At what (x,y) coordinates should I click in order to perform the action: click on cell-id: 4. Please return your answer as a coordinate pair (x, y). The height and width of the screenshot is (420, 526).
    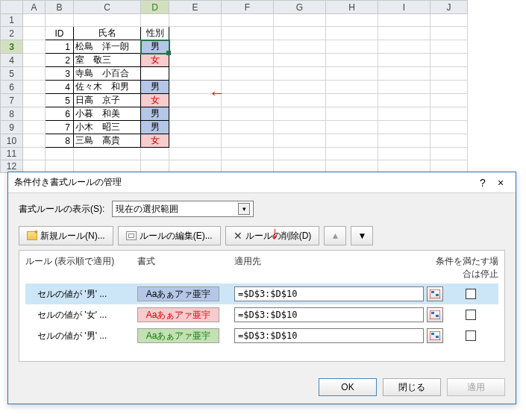
    Looking at the image, I should click on (60, 87).